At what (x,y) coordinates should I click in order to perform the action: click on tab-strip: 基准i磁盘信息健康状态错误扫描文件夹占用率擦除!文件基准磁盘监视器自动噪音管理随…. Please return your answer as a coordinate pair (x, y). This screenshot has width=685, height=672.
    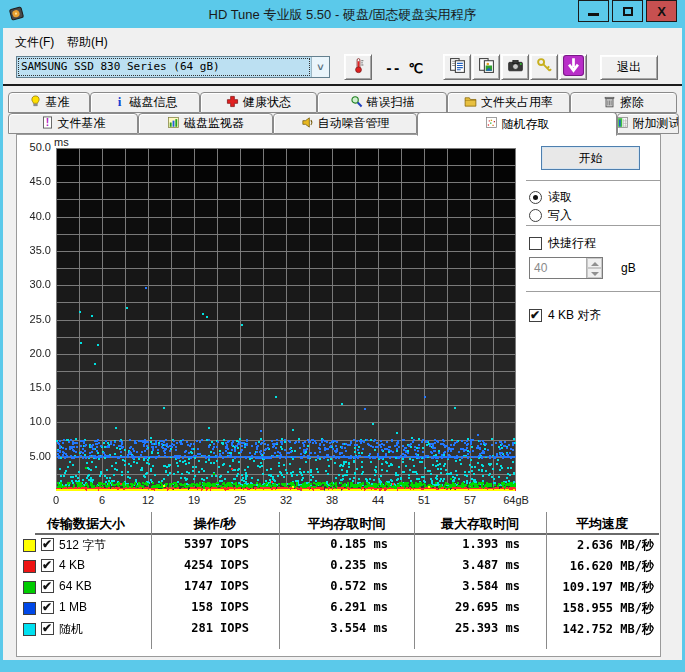
    Looking at the image, I should click on (344, 114).